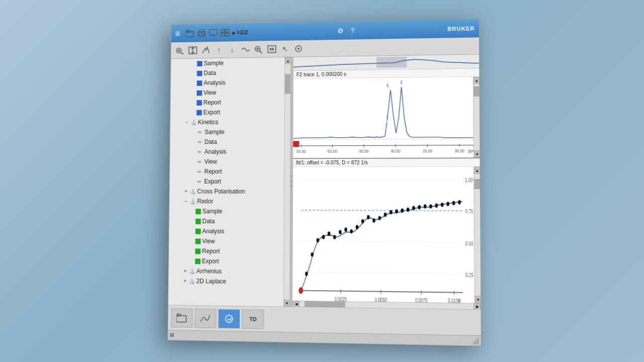  Describe the element at coordinates (227, 142) in the screenshot. I see `sidebar-item-data-kinetics: ✏ Data` at that location.